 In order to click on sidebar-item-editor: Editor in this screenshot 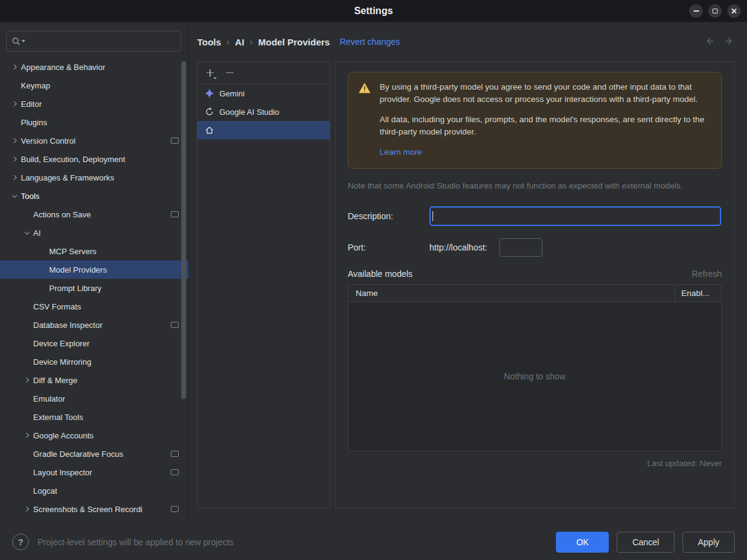, I will do `click(95, 104)`.